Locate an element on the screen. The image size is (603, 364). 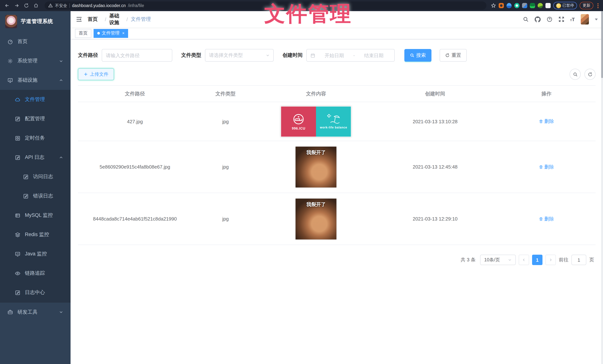
fullscreen-icon is located at coordinates (561, 19).